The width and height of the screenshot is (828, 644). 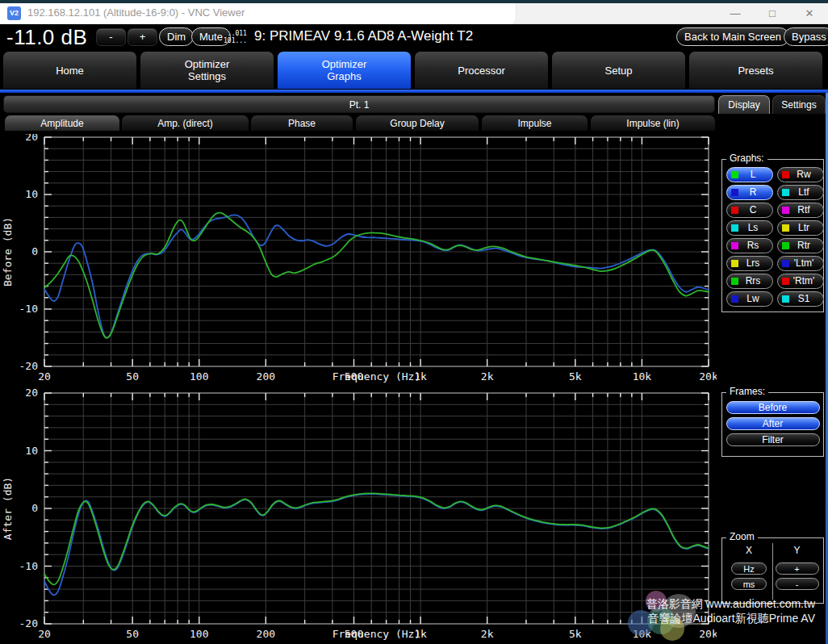 What do you see at coordinates (417, 123) in the screenshot?
I see `graph-tab-group-delay: Group Delay` at bounding box center [417, 123].